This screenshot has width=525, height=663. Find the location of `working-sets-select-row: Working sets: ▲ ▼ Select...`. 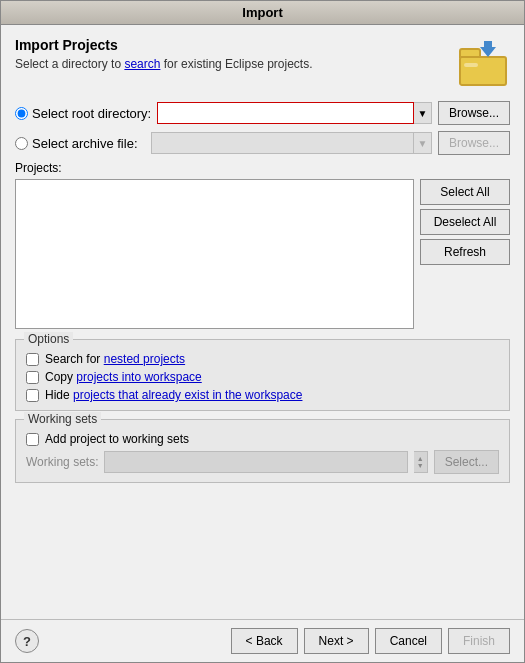

working-sets-select-row: Working sets: ▲ ▼ Select... is located at coordinates (262, 462).